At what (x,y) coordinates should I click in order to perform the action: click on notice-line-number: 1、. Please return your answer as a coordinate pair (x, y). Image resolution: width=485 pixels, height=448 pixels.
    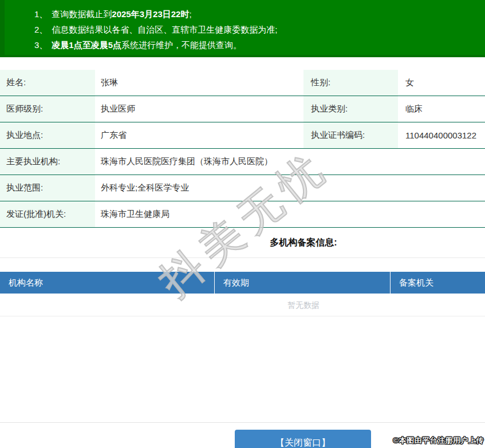
    Looking at the image, I should click on (41, 14).